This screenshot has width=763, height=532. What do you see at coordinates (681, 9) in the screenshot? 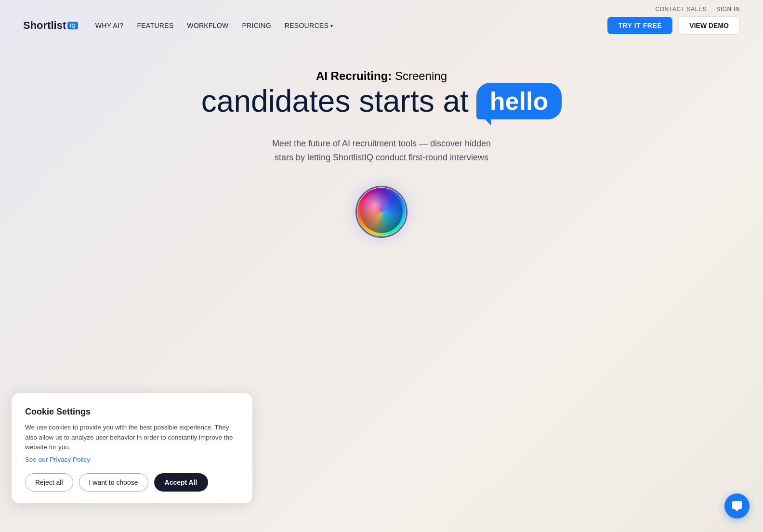
I see `contact-sales-link: CONTACT SALES` at bounding box center [681, 9].